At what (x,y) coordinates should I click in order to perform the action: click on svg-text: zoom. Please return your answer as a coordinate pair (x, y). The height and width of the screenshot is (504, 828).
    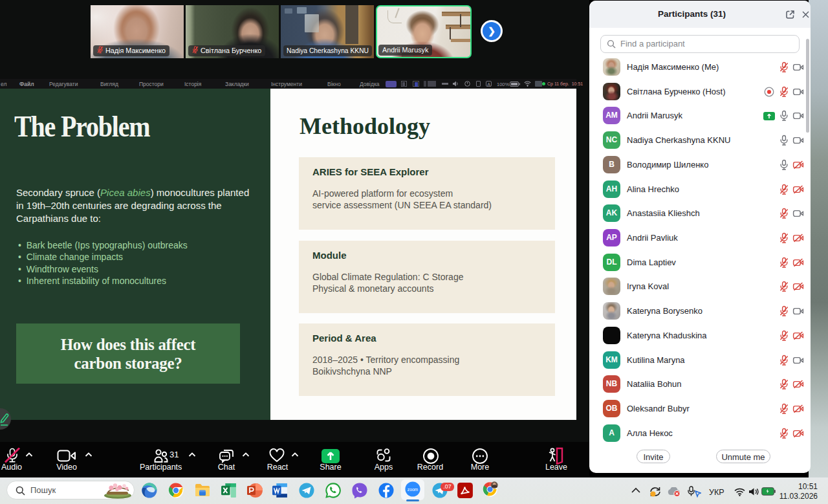
    Looking at the image, I should click on (413, 489).